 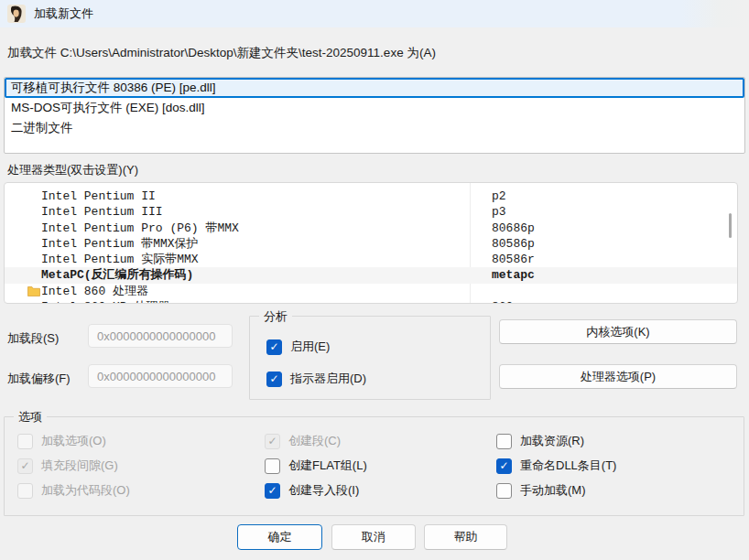 What do you see at coordinates (374, 115) in the screenshot?
I see `file-type-listbox: 可移植可执行文件 80386 (PE) [pe.dll] MS-DOS可执行文件…` at bounding box center [374, 115].